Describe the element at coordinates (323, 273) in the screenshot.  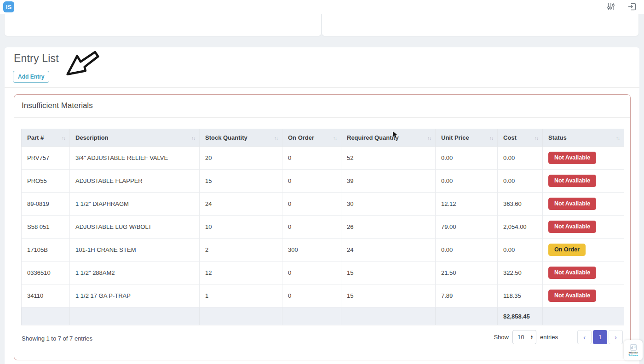
I see `table-row: 03365101 1/2" 288AM21201521.50322.50Not …` at that location.